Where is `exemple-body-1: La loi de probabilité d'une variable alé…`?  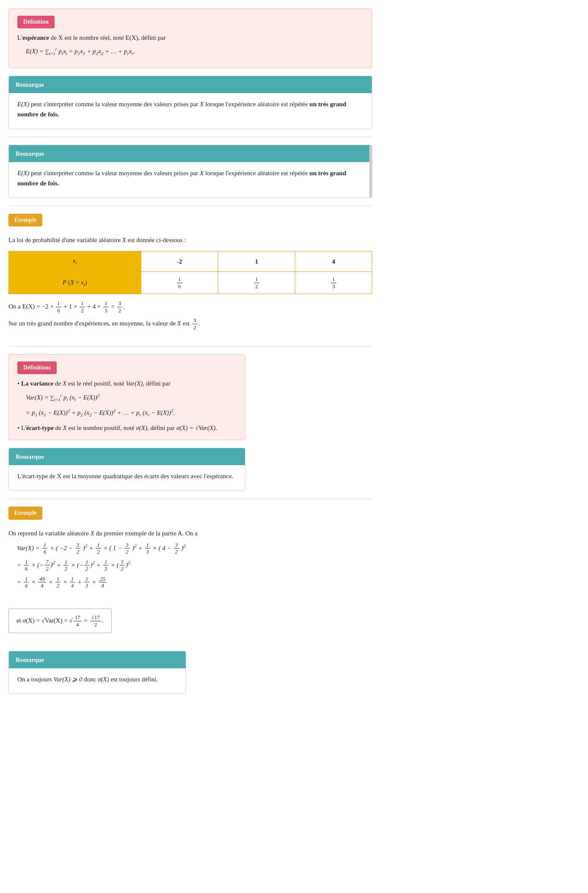
exemple-body-1: La loi de probabilité d'une variable alé… is located at coordinates (190, 284).